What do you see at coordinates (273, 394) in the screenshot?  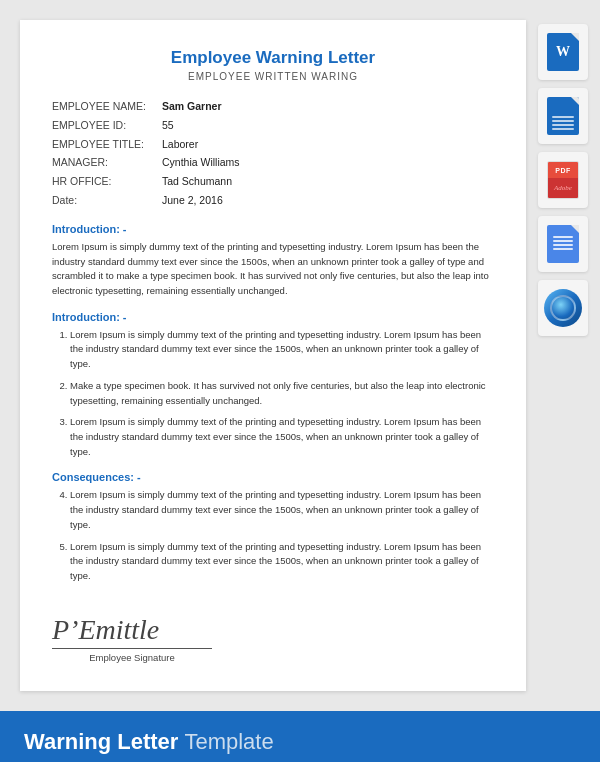 I see `numbered-list: Lorem Ipsum is simply dummy text of the …` at bounding box center [273, 394].